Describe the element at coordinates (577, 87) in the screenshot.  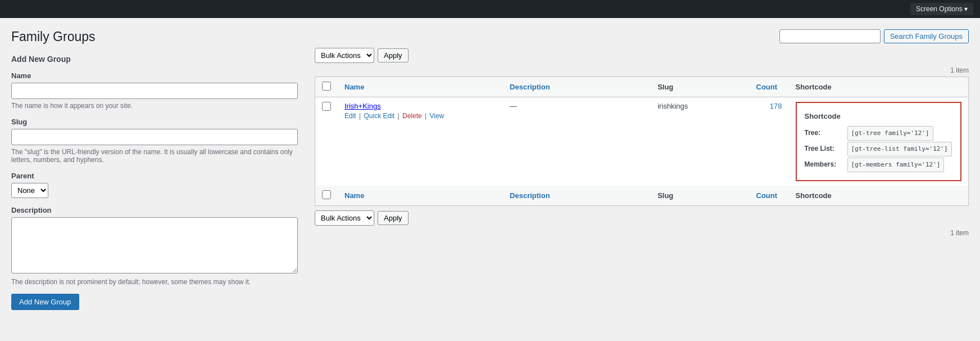
I see `header-description-col: Description` at that location.